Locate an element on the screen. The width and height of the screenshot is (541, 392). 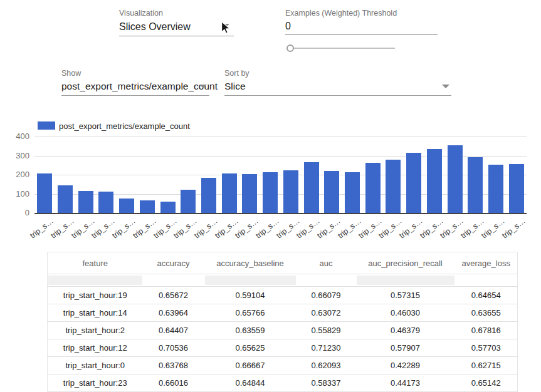
metric-cell: 0.70536 is located at coordinates (174, 348).